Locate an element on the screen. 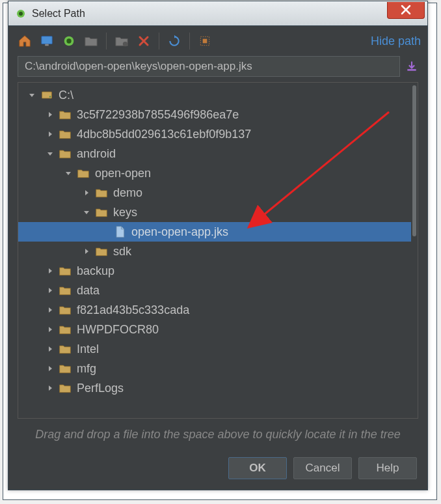  download-icon is located at coordinates (412, 66).